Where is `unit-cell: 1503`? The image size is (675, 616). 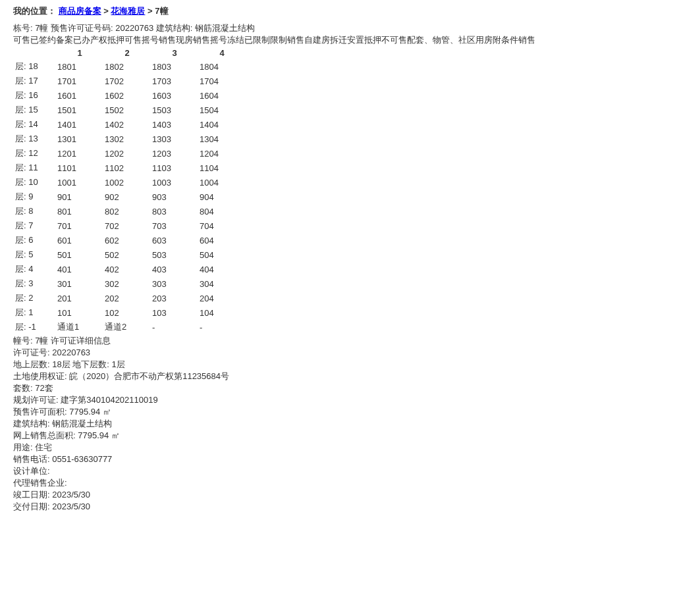 unit-cell: 1503 is located at coordinates (175, 110).